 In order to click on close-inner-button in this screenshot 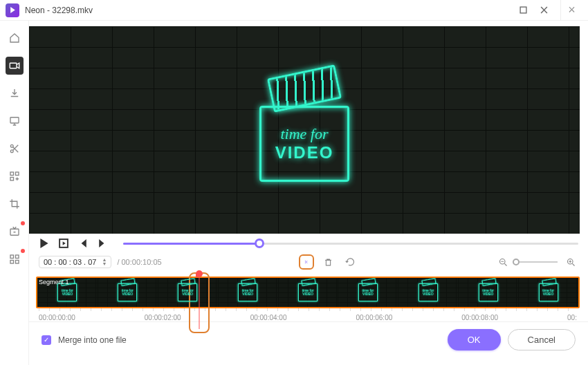, I will do `click(544, 10)`.